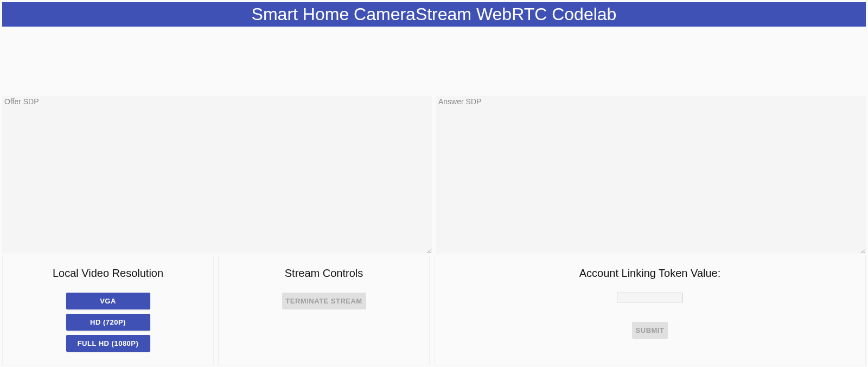 This screenshot has height=367, width=868. Describe the element at coordinates (650, 311) in the screenshot. I see `token-panel: Account Linking Token Value: SUBMIT` at that location.